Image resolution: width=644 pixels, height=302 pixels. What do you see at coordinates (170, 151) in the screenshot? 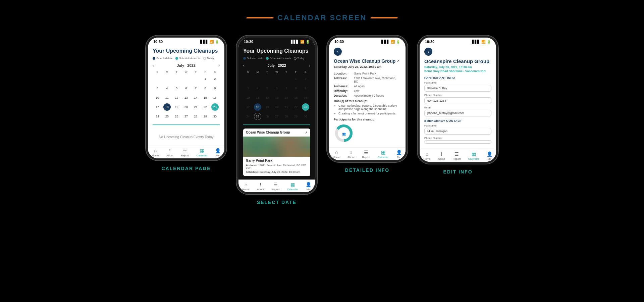
I see `about-icon-1: !` at bounding box center [170, 151].